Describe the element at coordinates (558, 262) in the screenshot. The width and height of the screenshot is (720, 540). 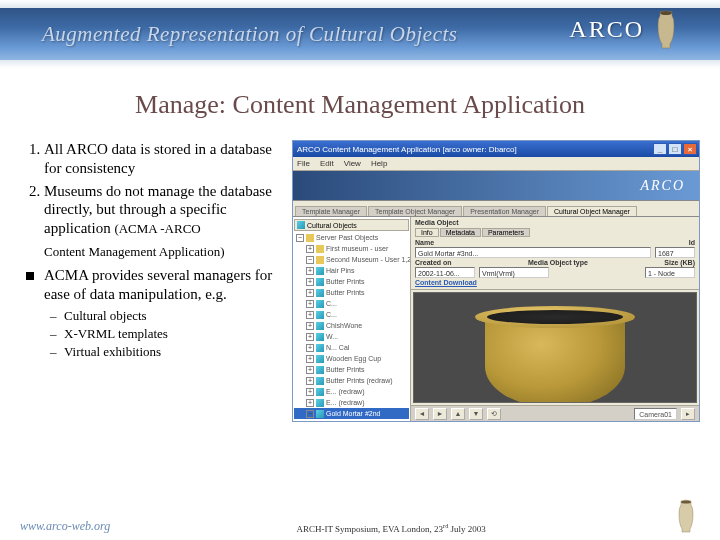
I see `label-type: Media Object type` at that location.